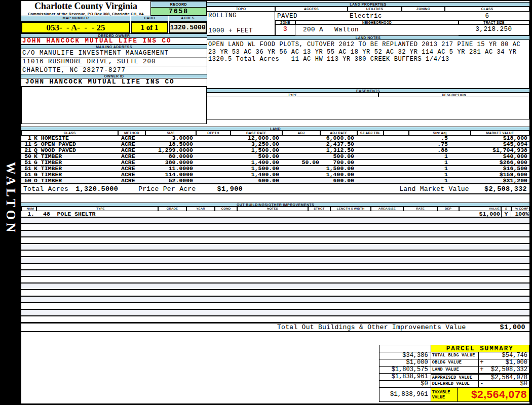 This screenshot has height=405, width=532. What do you see at coordinates (93, 189) in the screenshot?
I see `total-acres-value: 1,320.5000` at bounding box center [93, 189].